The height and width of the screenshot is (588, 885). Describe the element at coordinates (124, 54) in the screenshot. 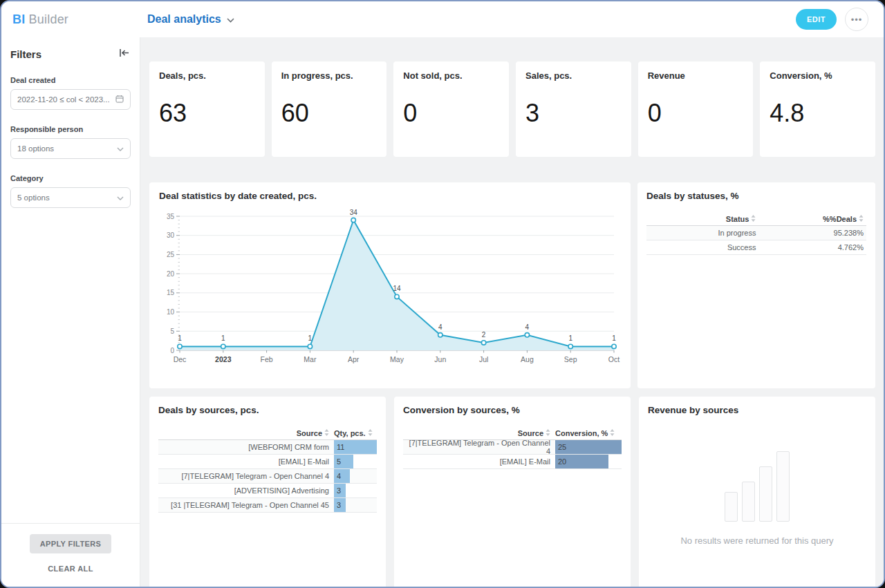

I see `collapse-sidebar-button` at that location.